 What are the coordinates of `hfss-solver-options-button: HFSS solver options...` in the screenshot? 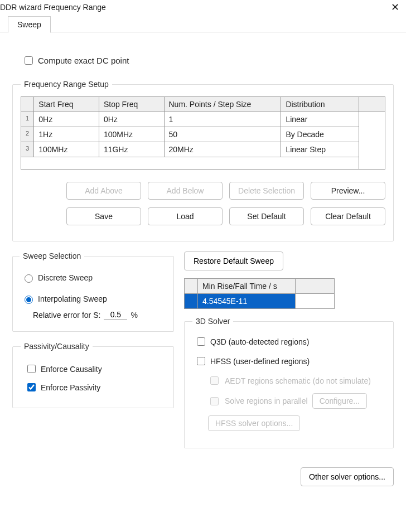 It's located at (254, 423).